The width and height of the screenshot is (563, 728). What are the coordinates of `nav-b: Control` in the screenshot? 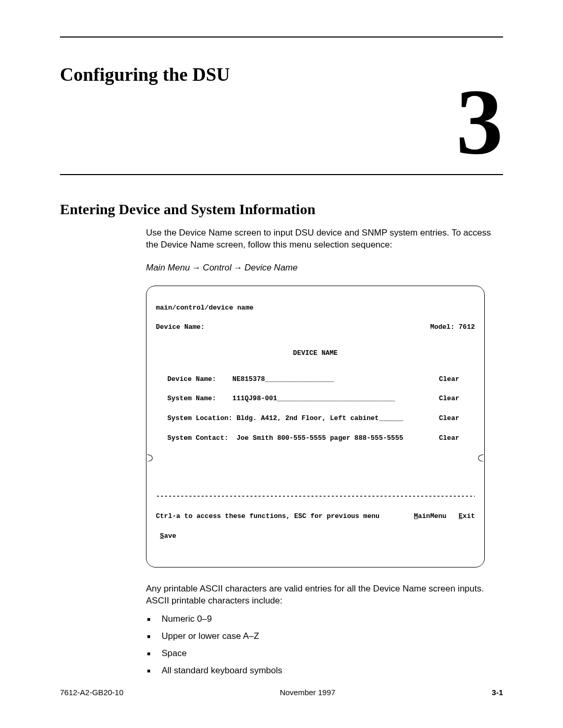 It's located at (217, 268).